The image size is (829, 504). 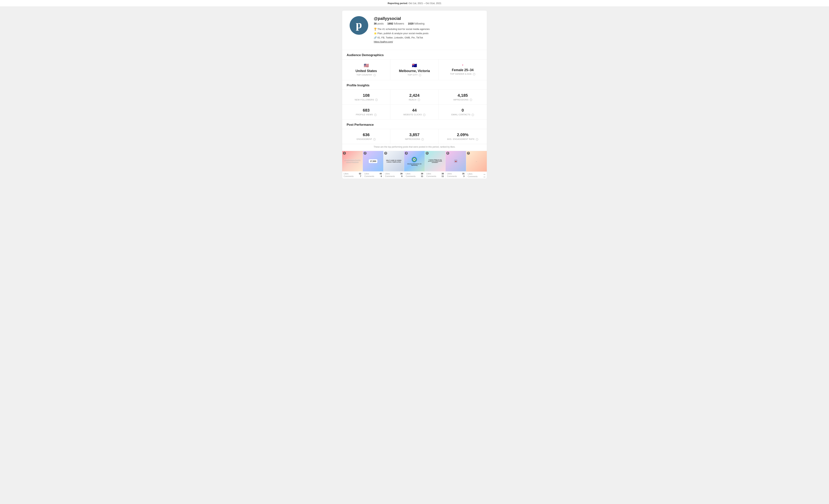 What do you see at coordinates (366, 139) in the screenshot?
I see `metric-label: ENGAGEMENT i` at bounding box center [366, 139].